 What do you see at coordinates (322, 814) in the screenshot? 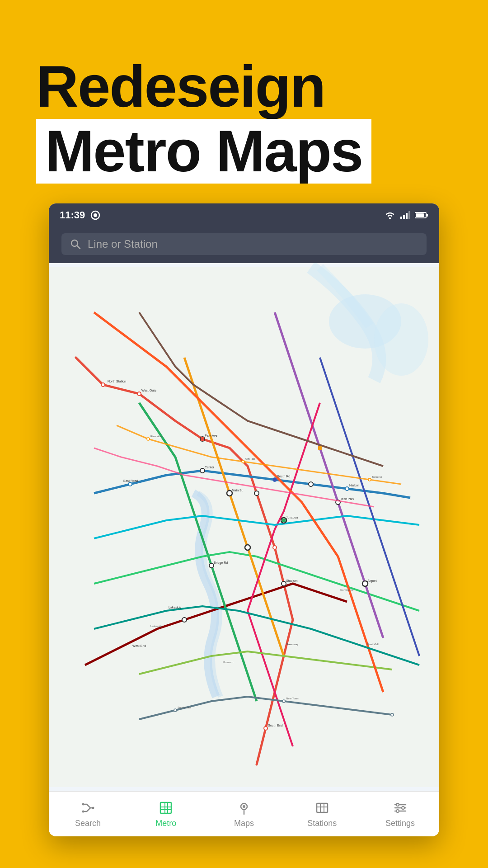
I see `nav-item-stations: Stations` at bounding box center [322, 814].